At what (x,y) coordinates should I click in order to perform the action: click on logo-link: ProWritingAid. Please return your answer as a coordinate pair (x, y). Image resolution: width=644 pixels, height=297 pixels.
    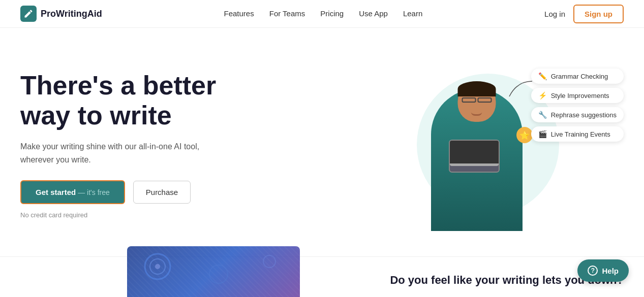
    Looking at the image, I should click on (61, 14).